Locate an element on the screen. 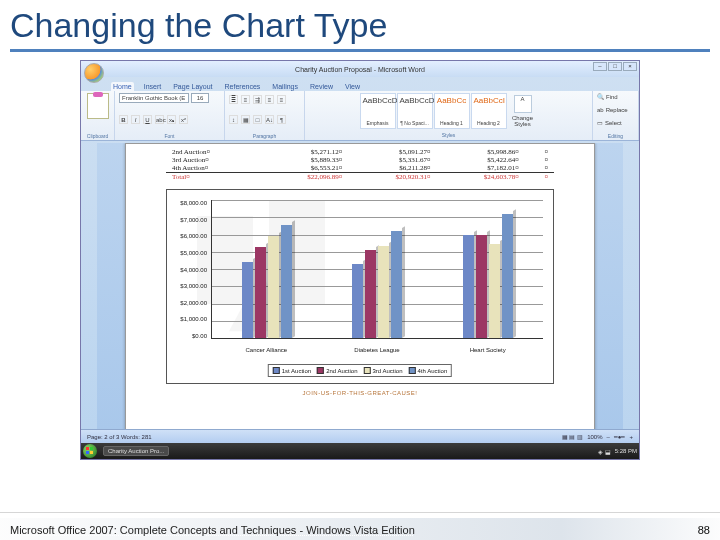  table-row: 3rd Auction¤$5,889.33¤$5,331.67¤$5,422.6… is located at coordinates (360, 160).